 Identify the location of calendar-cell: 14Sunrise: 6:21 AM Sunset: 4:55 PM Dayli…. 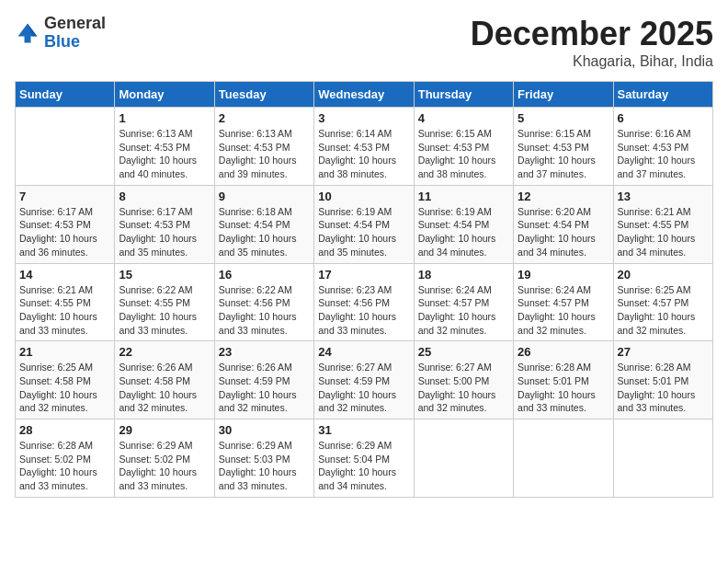
(65, 302).